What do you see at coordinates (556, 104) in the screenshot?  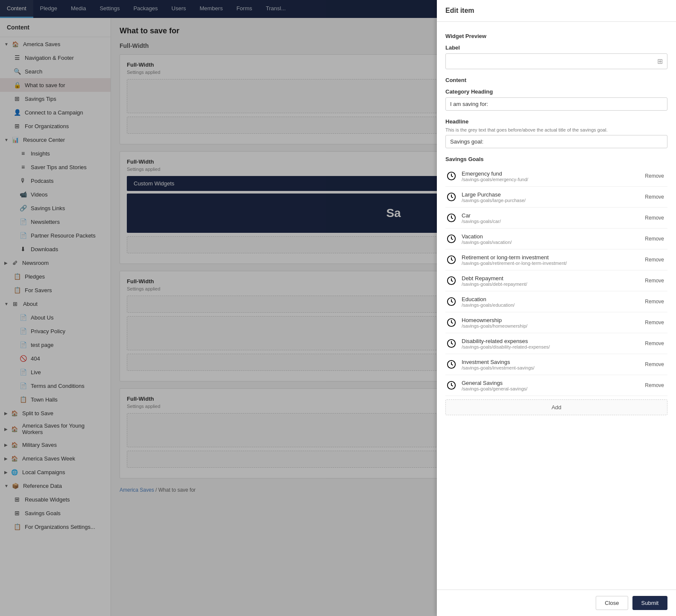 I see `category-heading-input` at bounding box center [556, 104].